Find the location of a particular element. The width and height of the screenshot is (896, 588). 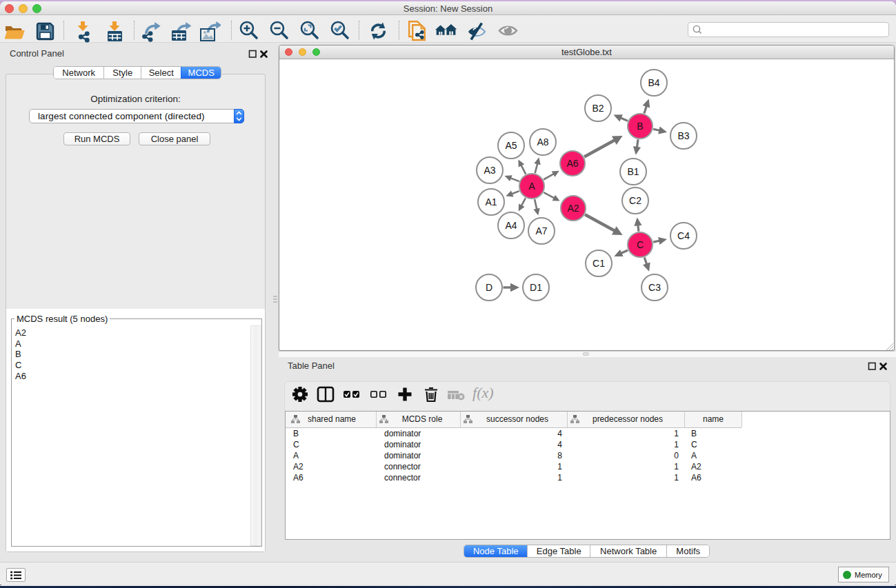

svg-text: A5 is located at coordinates (510, 145).